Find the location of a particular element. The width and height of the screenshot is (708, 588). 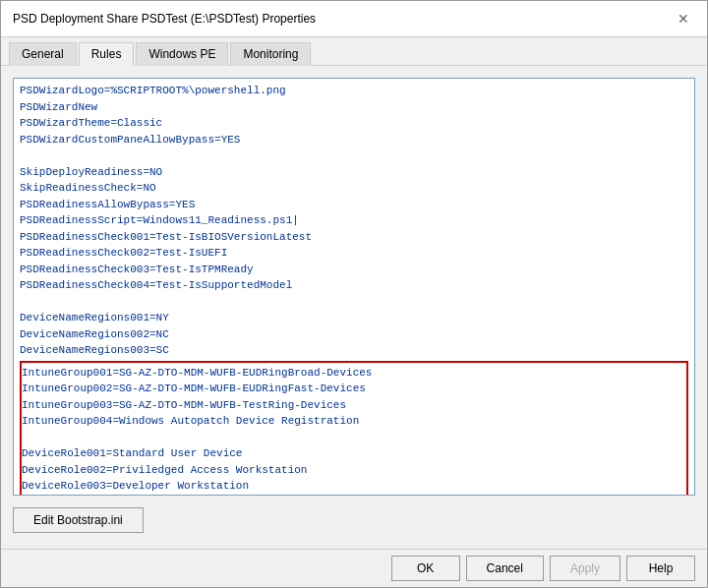

text-line4: PSDWizardCustomPaneAllowBypass=YES is located at coordinates (130, 140).